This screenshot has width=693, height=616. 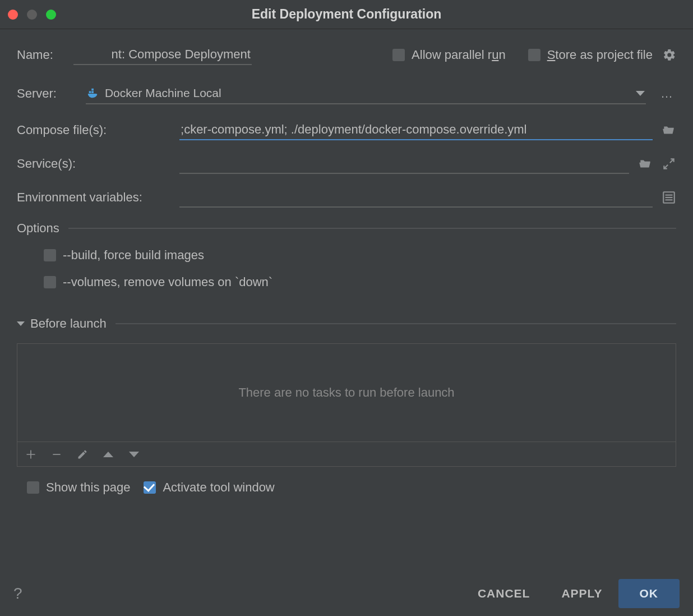 I want to click on server-value: Docker Machine Local, so click(x=370, y=93).